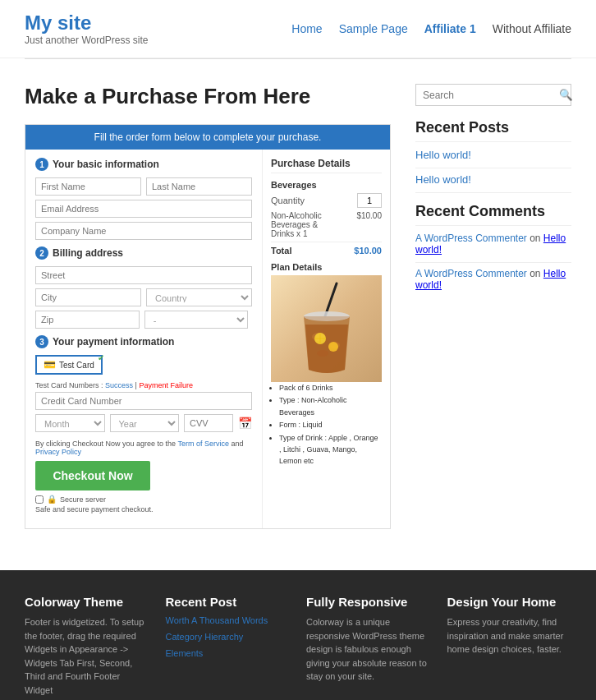 The height and width of the screenshot is (700, 596). Describe the element at coordinates (166, 385) in the screenshot. I see `failure-link: Payment Failure` at that location.